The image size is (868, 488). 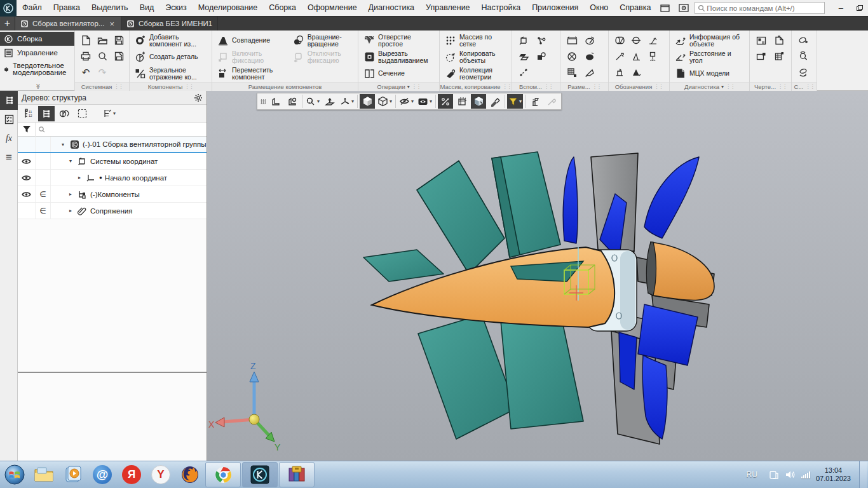 What do you see at coordinates (9, 119) in the screenshot?
I see `parameters-panel-tab` at bounding box center [9, 119].